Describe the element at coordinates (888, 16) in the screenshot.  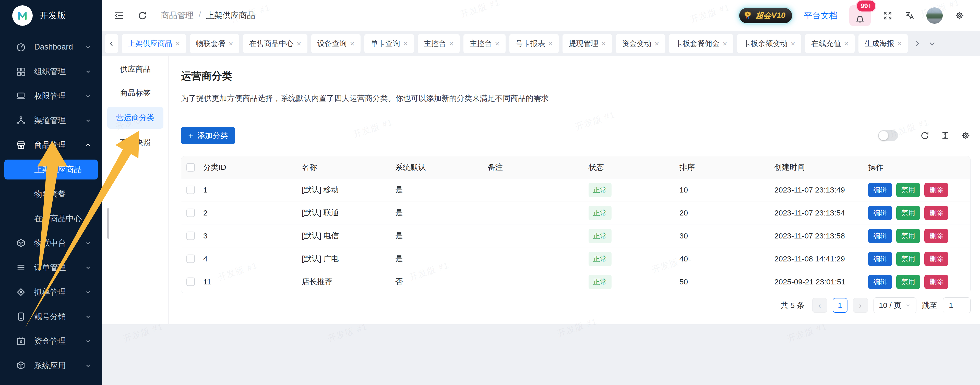
I see `fullscreen-icon` at that location.